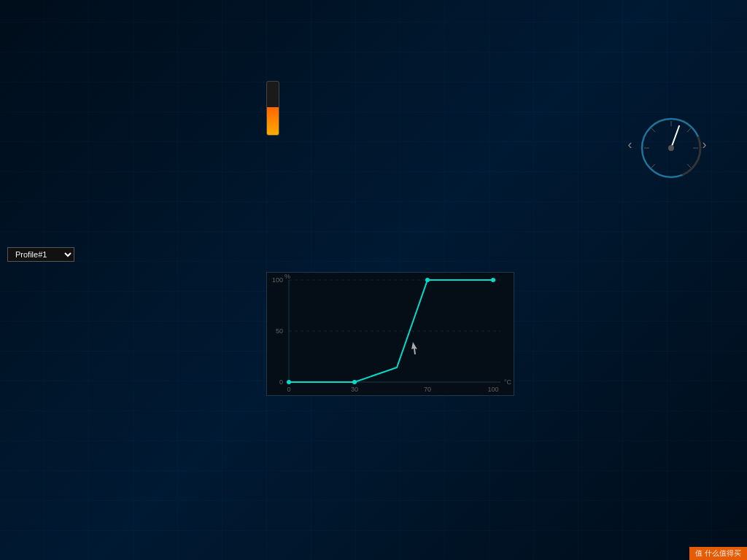 The image size is (747, 560). Describe the element at coordinates (355, 389) in the screenshot. I see `svg-text: 30` at that location.